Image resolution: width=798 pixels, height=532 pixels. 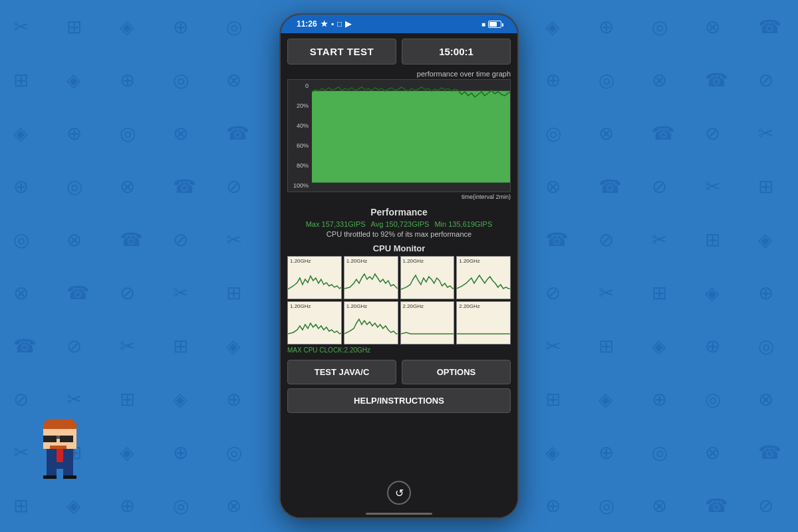 What do you see at coordinates (414, 261) in the screenshot?
I see `cpu-freq-3: 1.20GHz` at bounding box center [414, 261].